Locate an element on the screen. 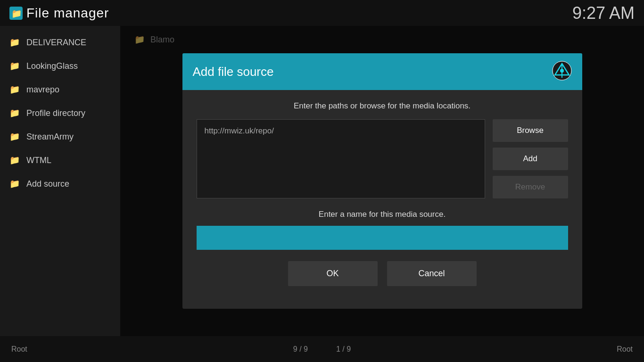 This screenshot has width=644, height=362. dialog-header: Add file source is located at coordinates (382, 72).